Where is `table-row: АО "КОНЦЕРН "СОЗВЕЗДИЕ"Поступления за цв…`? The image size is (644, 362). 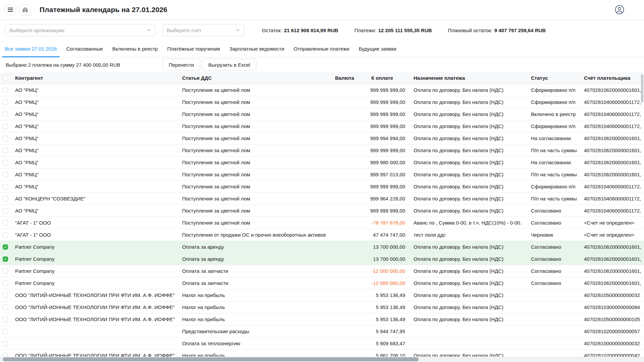
table-row: АО "КОНЦЕРН "СОЗВЕЗДИЕ"Поступления за цв… is located at coordinates (322, 199).